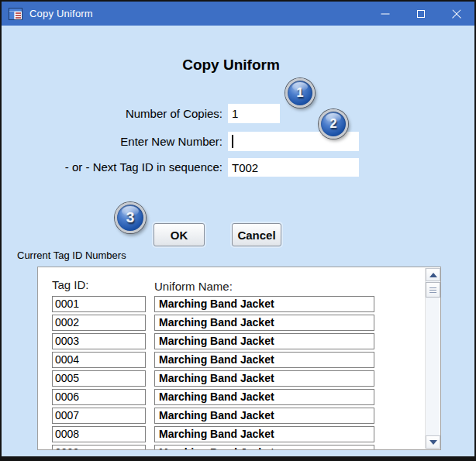 The height and width of the screenshot is (461, 476). I want to click on page-title: Copy Uniform, so click(231, 65).